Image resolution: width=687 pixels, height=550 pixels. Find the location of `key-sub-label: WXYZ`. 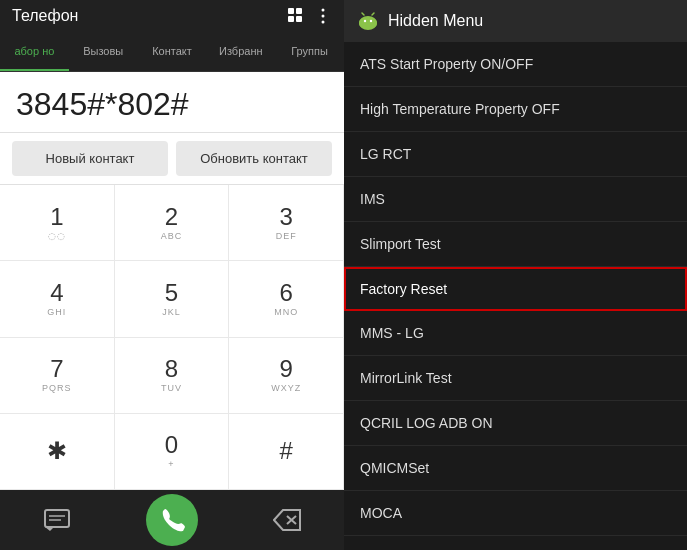

key-sub-label: WXYZ is located at coordinates (286, 388).